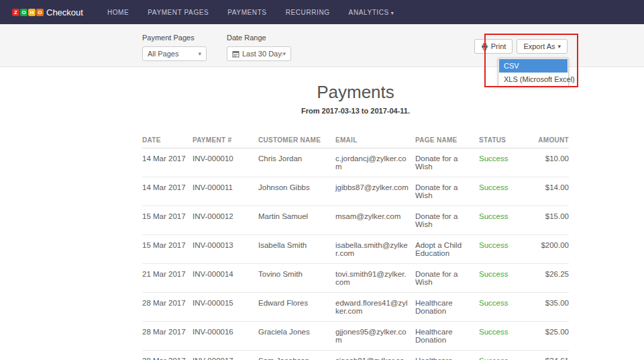 The width and height of the screenshot is (644, 360). I want to click on column-header-payment: PAYMENT #, so click(225, 140).